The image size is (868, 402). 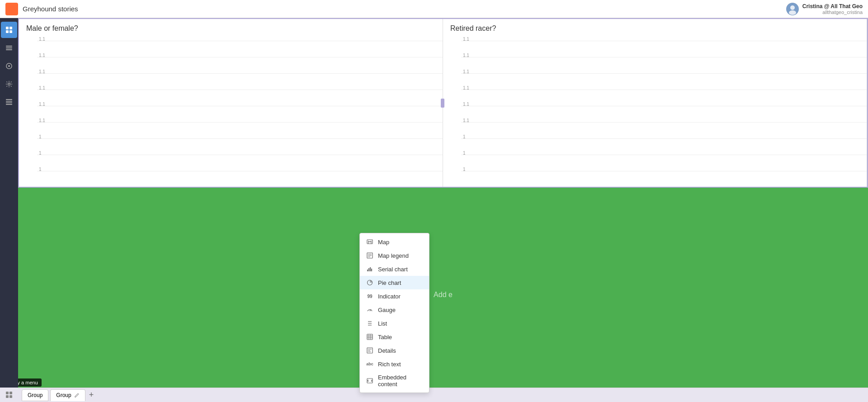 I want to click on map-legend-icon, so click(x=370, y=255).